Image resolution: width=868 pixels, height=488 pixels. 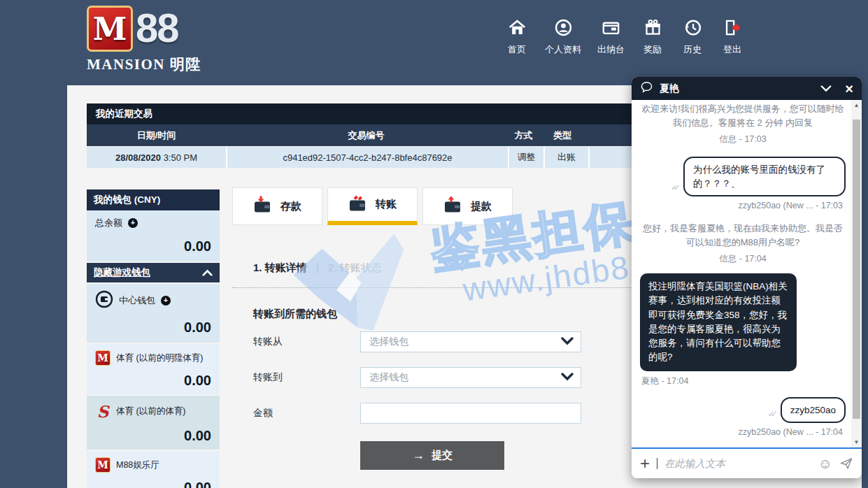 What do you see at coordinates (355, 268) in the screenshot?
I see `step-transfer-status: 2. 转账状态` at bounding box center [355, 268].